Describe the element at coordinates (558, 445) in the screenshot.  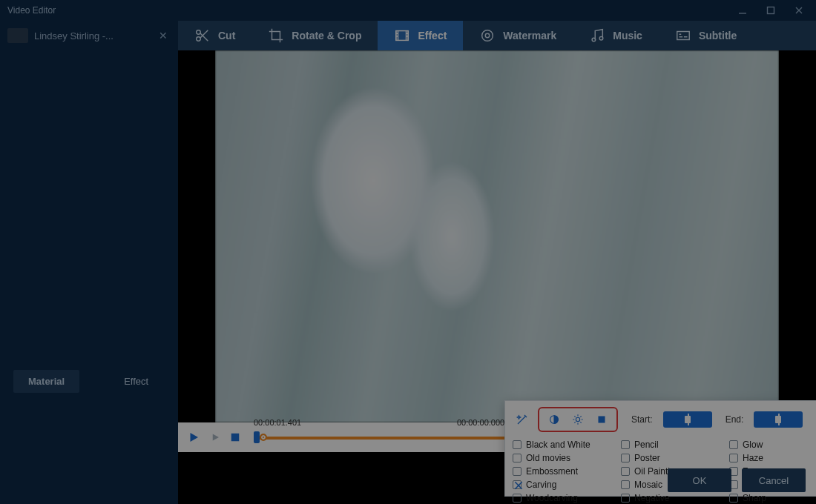
I see `chk-label: Black and White` at that location.